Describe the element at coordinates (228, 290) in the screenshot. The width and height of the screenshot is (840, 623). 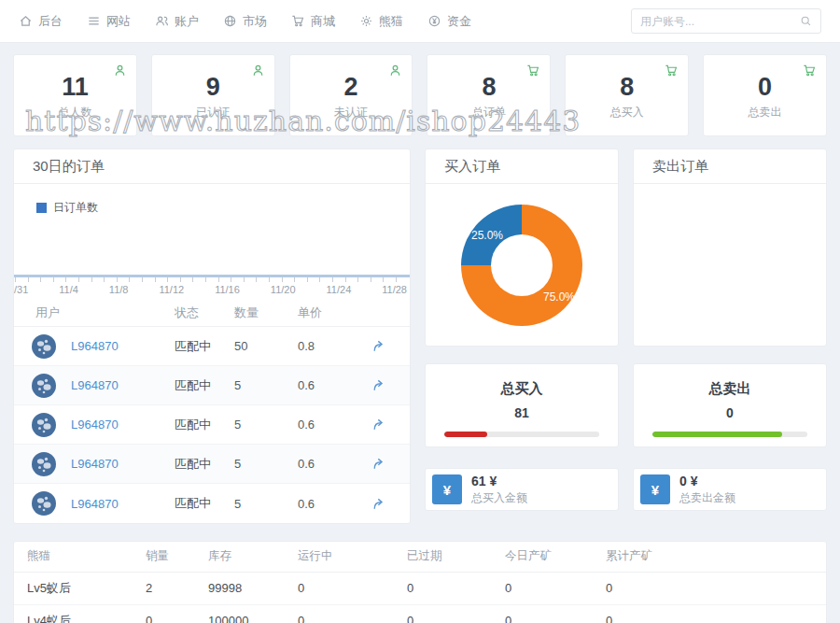
I see `x-tick-label: 11/16` at that location.